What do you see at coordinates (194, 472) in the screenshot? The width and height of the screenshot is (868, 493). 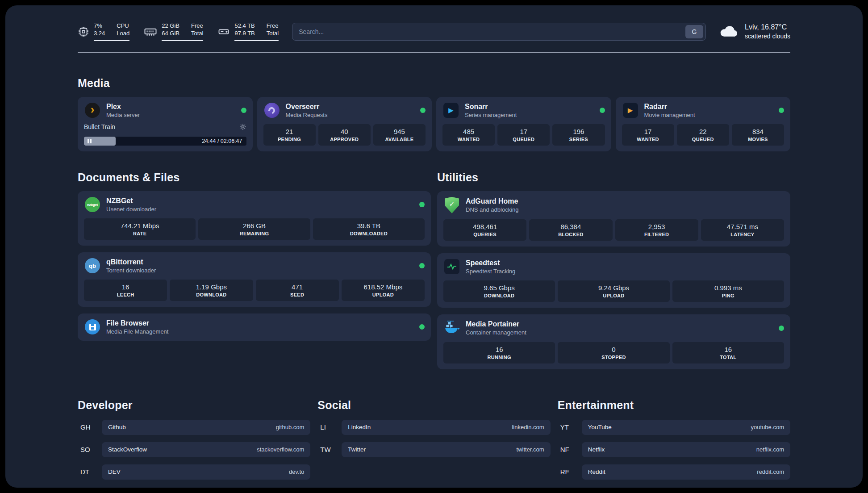 I see `bookmark-dev: DT DEV dev.to` at bounding box center [194, 472].